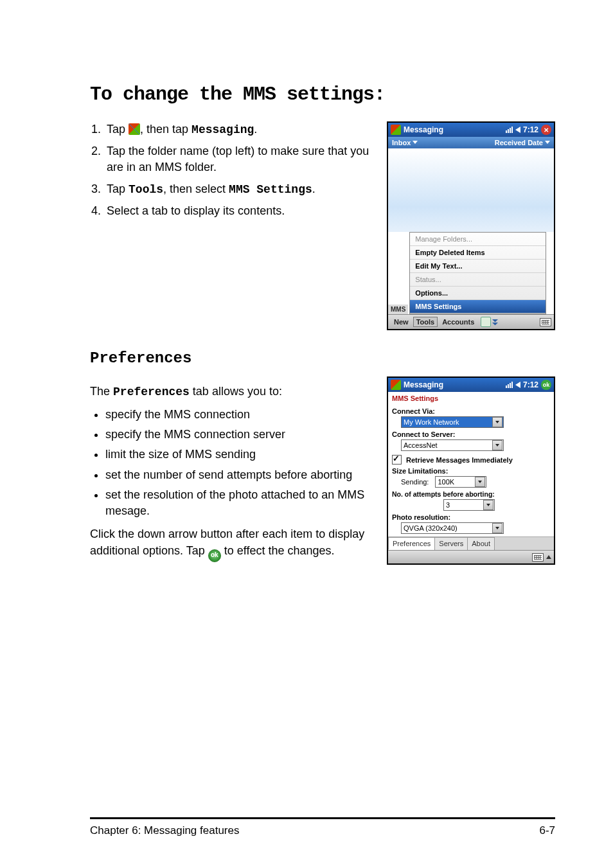 This screenshot has width=613, height=868. I want to click on preferences-title: Preferences, so click(323, 359).